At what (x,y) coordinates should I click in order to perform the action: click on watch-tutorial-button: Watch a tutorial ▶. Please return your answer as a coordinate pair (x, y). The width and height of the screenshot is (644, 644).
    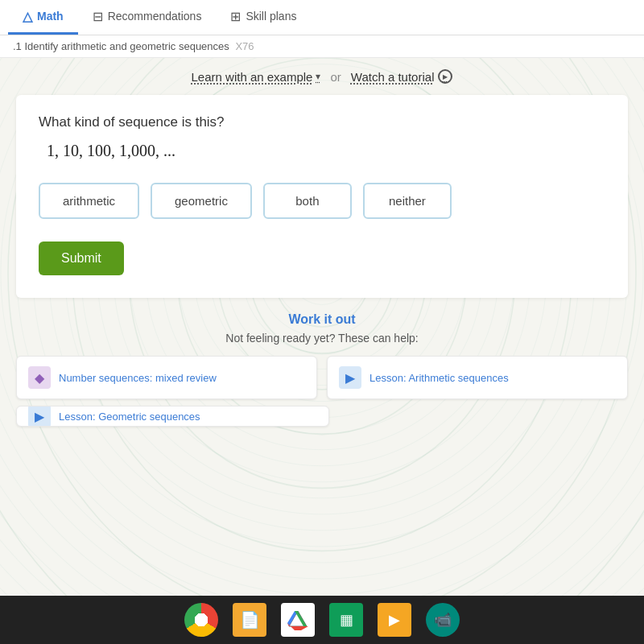
    Looking at the image, I should click on (402, 76).